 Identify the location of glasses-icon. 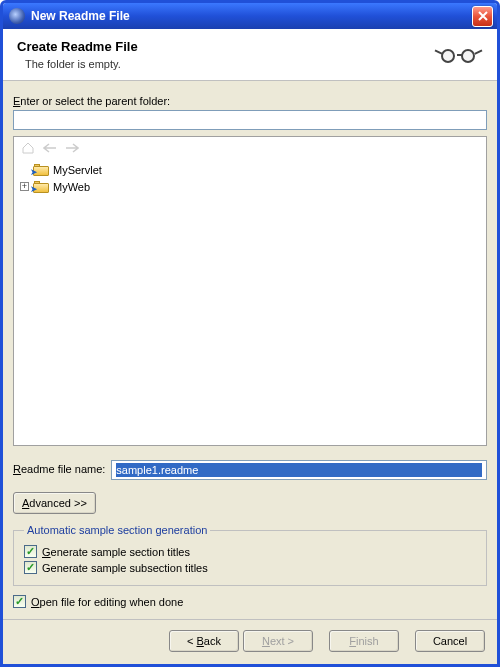
(460, 56).